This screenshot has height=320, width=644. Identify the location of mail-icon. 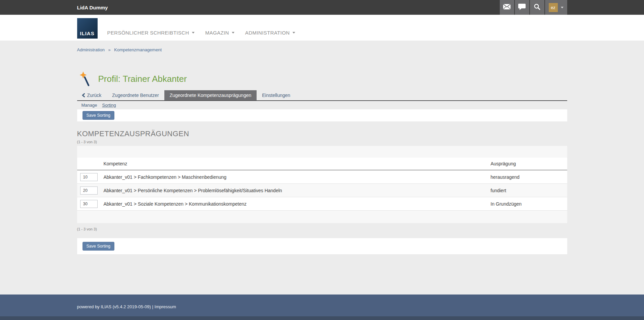
(507, 7).